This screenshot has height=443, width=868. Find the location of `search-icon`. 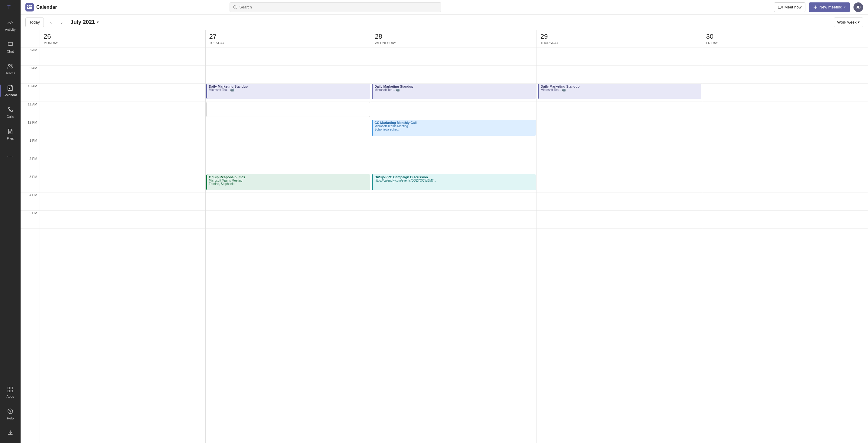

search-icon is located at coordinates (235, 7).